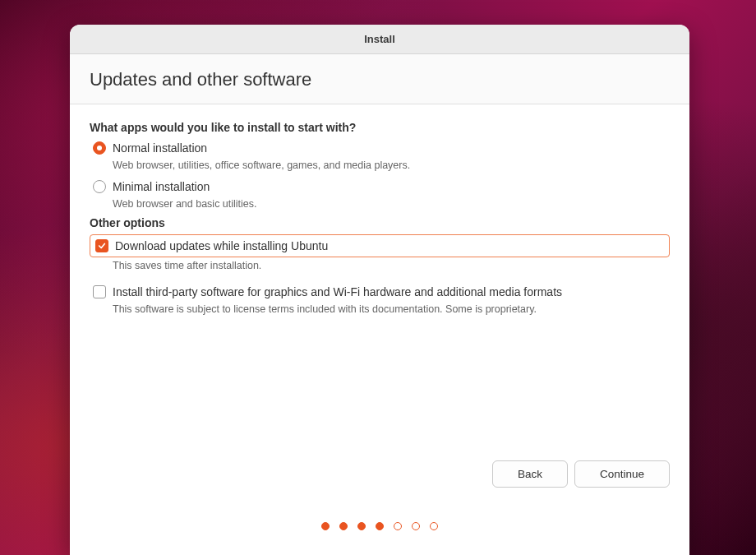 The image size is (756, 555). What do you see at coordinates (222, 246) in the screenshot?
I see `download-updates-label: Download updates while installing Ubuntu` at bounding box center [222, 246].